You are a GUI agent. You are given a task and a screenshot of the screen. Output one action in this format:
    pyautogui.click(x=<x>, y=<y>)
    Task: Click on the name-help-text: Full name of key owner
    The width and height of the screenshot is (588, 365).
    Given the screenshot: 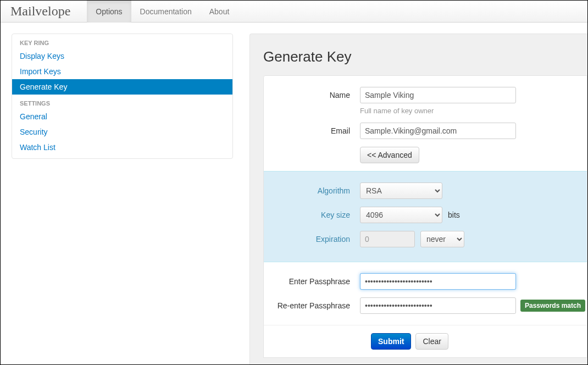 What is the action you would take?
    pyautogui.click(x=397, y=111)
    